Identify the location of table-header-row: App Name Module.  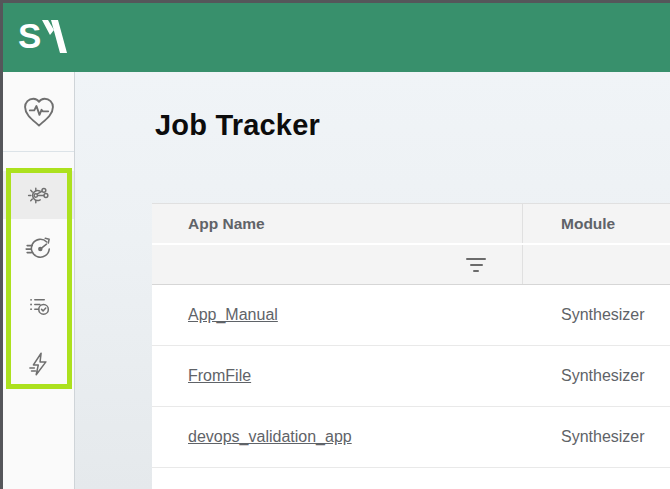
(411, 224).